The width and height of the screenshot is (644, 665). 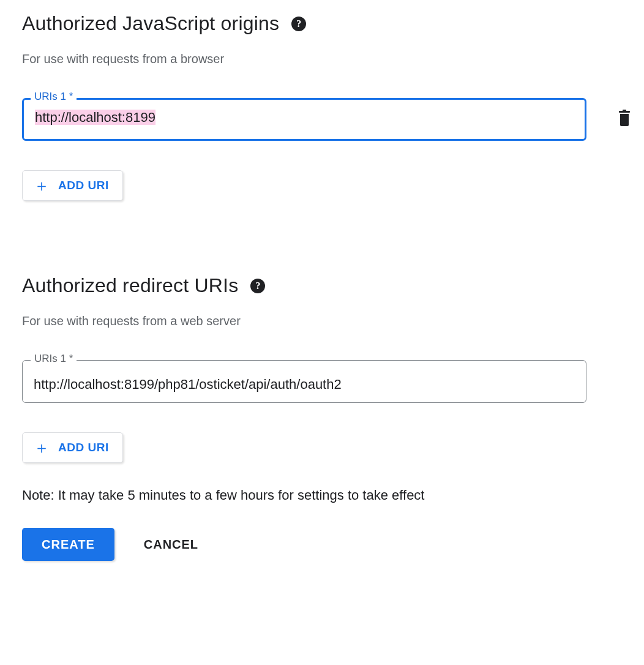 I want to click on action-buttons: CREATE CANCEL, so click(x=322, y=544).